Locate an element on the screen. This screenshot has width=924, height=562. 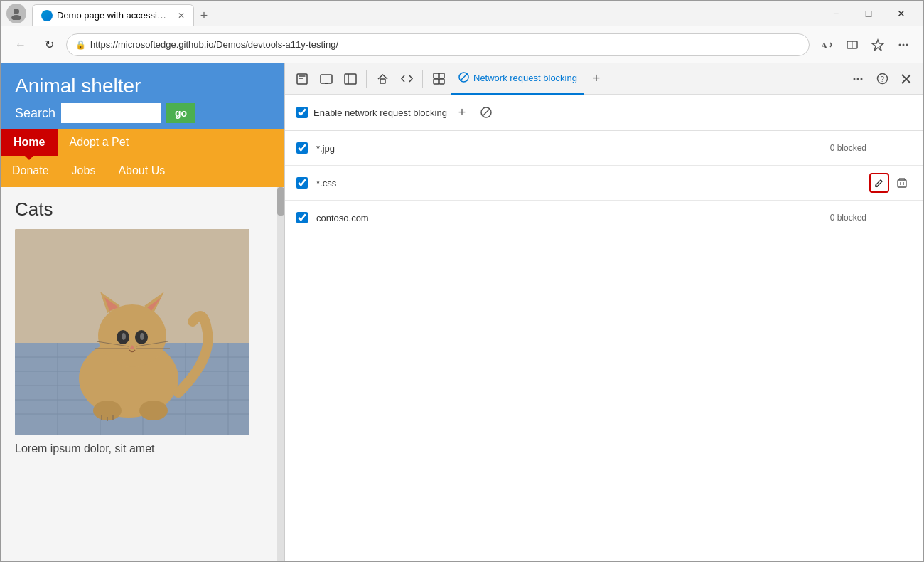
tab-close-button: ✕ is located at coordinates (181, 16).